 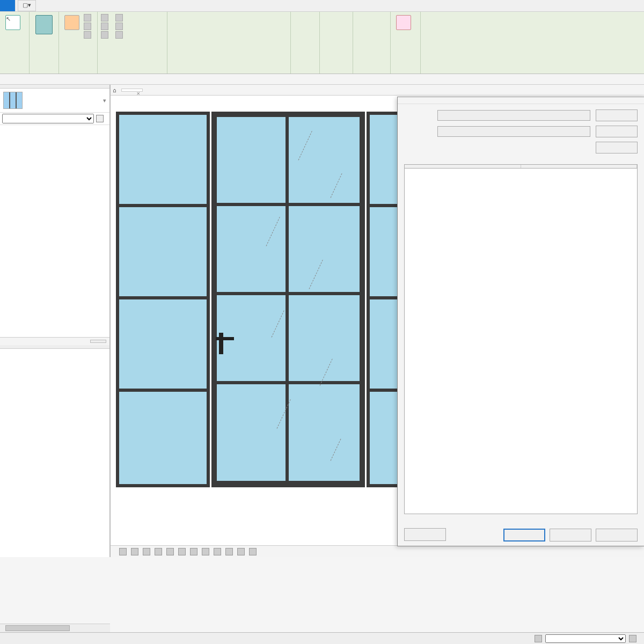 I want to click on close-icon: ×, so click(x=138, y=93).